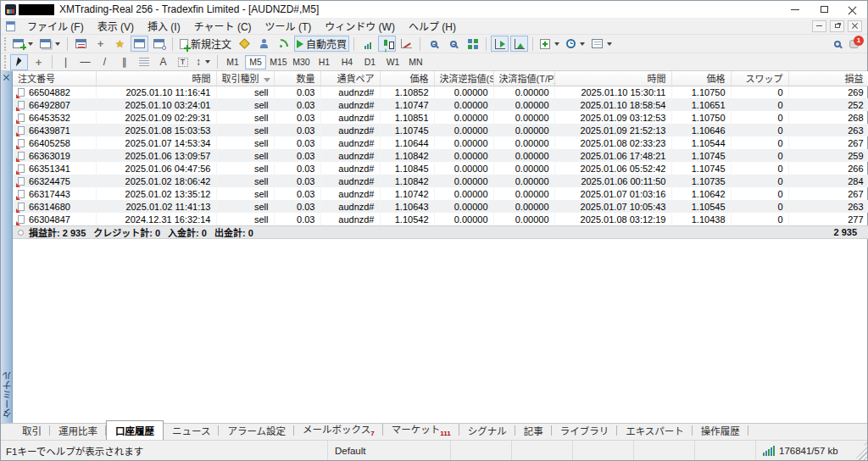 Image resolution: width=868 pixels, height=461 pixels. What do you see at coordinates (853, 9) in the screenshot?
I see `close-button` at bounding box center [853, 9].